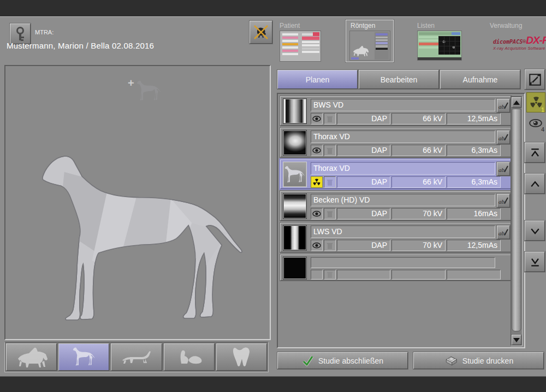 This screenshot has width=546, height=392. I want to click on exposure-title: Becken (HD) VD, so click(403, 200).